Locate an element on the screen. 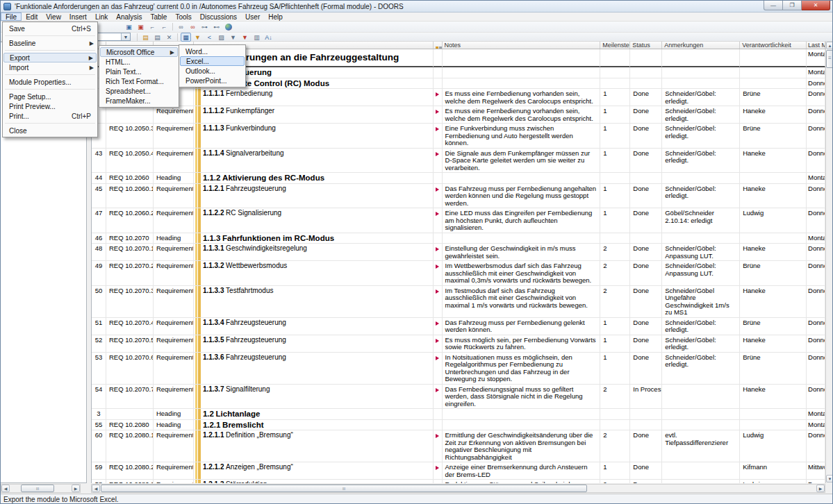 The image size is (833, 504). menu-item-import: Import▶ is located at coordinates (50, 67).